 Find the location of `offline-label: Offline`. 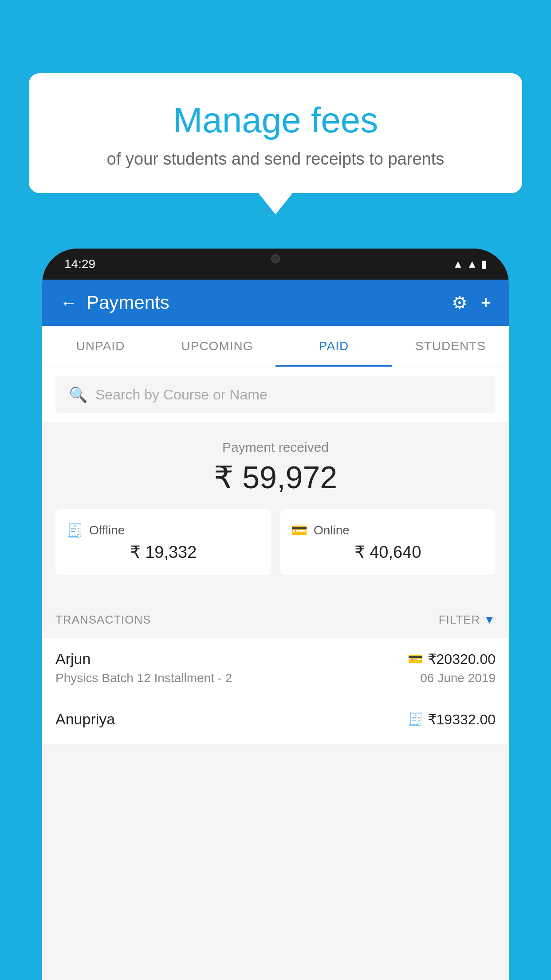

offline-label: Offline is located at coordinates (107, 530).